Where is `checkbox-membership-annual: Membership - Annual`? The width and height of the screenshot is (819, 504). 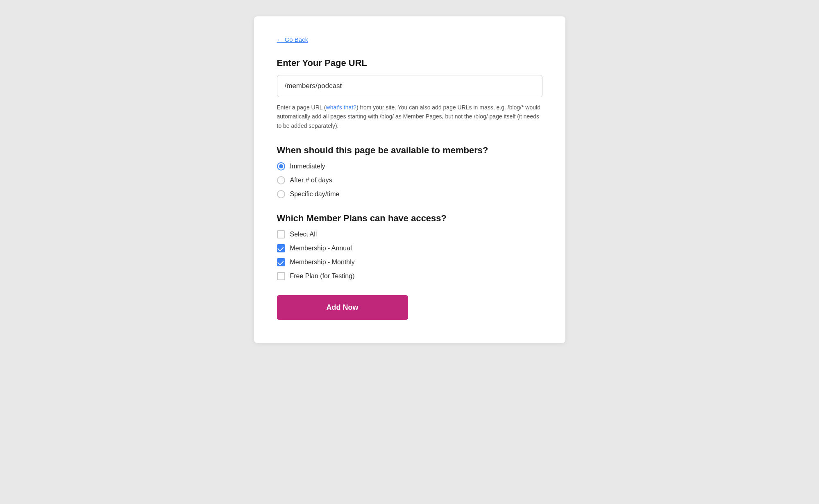
checkbox-membership-annual: Membership - Annual is located at coordinates (410, 248).